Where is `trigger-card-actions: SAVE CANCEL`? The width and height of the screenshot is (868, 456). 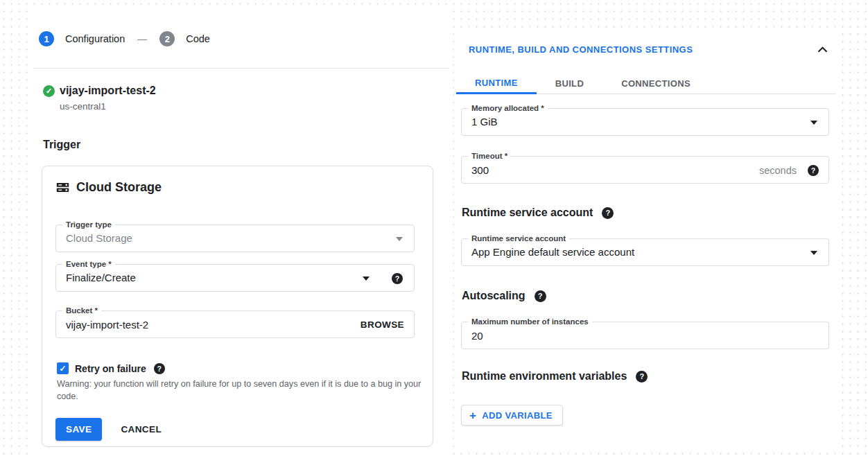
trigger-card-actions: SAVE CANCEL is located at coordinates (108, 430).